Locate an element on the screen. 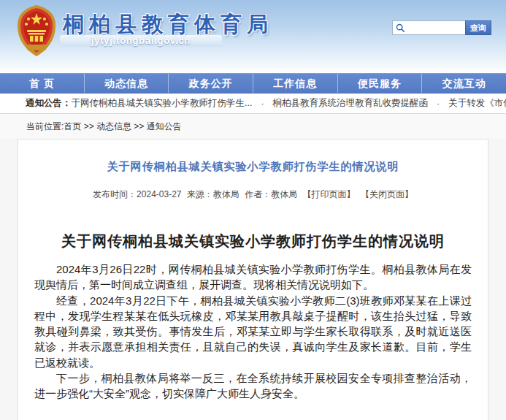 Image resolution: width=506 pixels, height=420 pixels. close-page-link: 【关闭页面】 is located at coordinates (387, 194).